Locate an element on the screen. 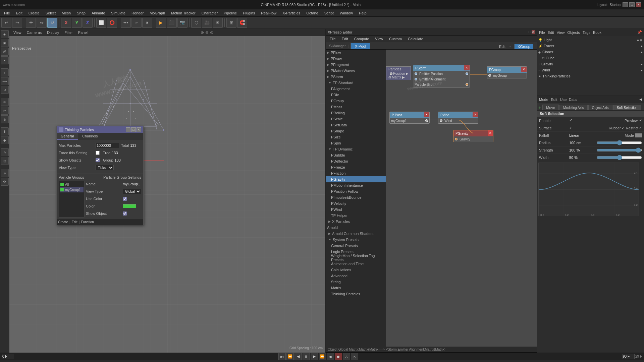  xp-port-emitter-align-in is located at coordinates (416, 79).